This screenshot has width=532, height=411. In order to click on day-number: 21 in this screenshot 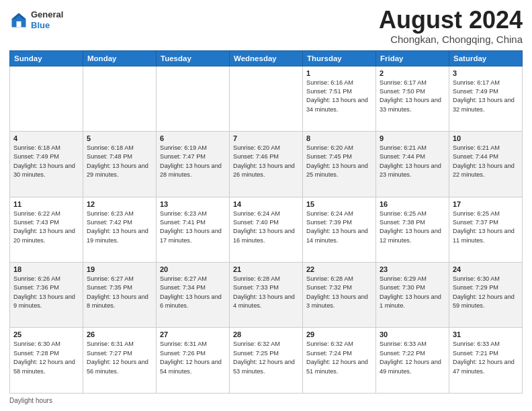, I will do `click(266, 269)`.